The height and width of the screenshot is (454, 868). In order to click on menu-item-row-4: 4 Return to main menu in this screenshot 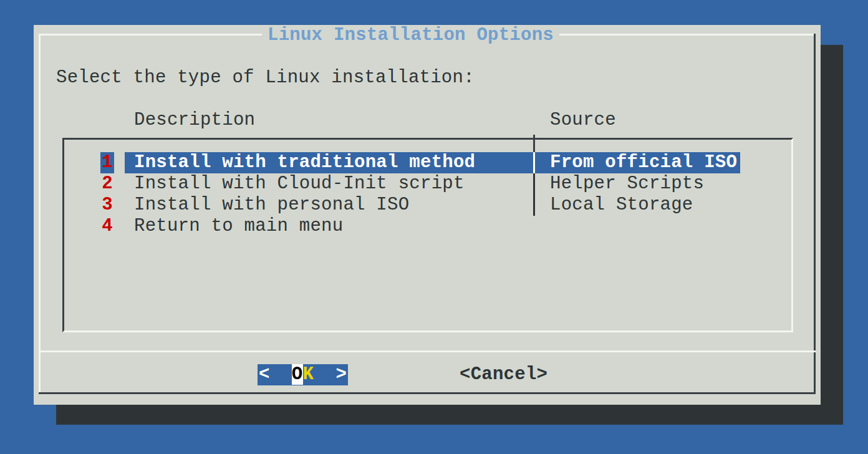, I will do `click(427, 226)`.